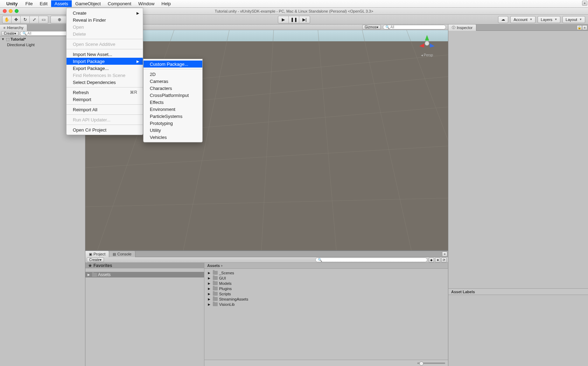 Image resolution: width=588 pixels, height=366 pixels. What do you see at coordinates (29, 3) in the screenshot?
I see `menu-file: File` at bounding box center [29, 3].